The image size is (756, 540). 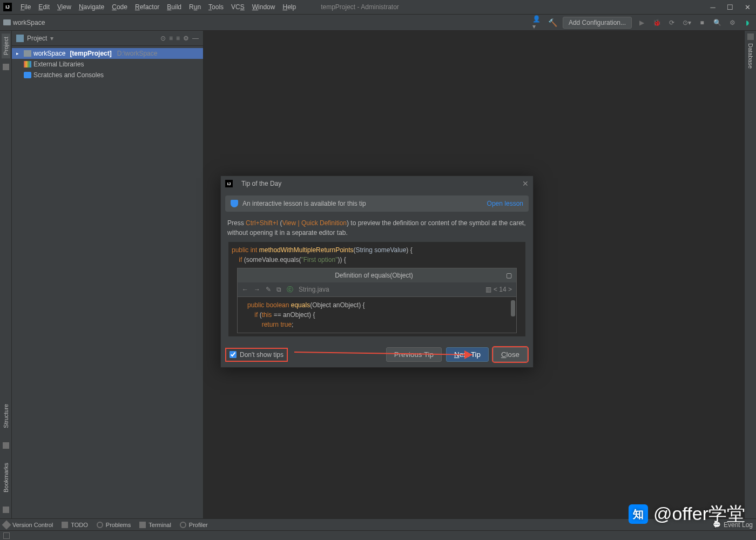 What do you see at coordinates (50, 53) in the screenshot?
I see `project-name: workSpace` at bounding box center [50, 53].